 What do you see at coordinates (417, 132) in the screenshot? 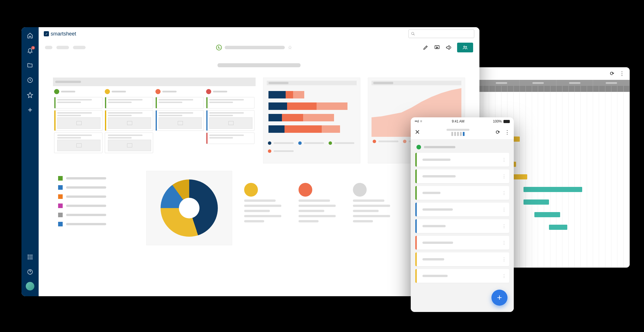
I see `close-icon: ✕` at bounding box center [417, 132].